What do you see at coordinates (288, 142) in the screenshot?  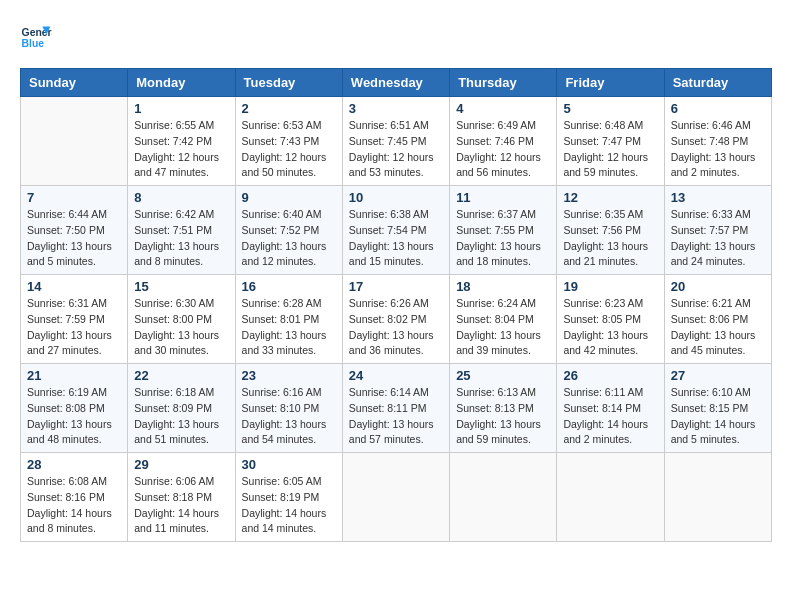 I see `calendar-cell: 2Sunrise: 6:53 AMSunset: 7:43 PMDaylight…` at bounding box center [288, 142].